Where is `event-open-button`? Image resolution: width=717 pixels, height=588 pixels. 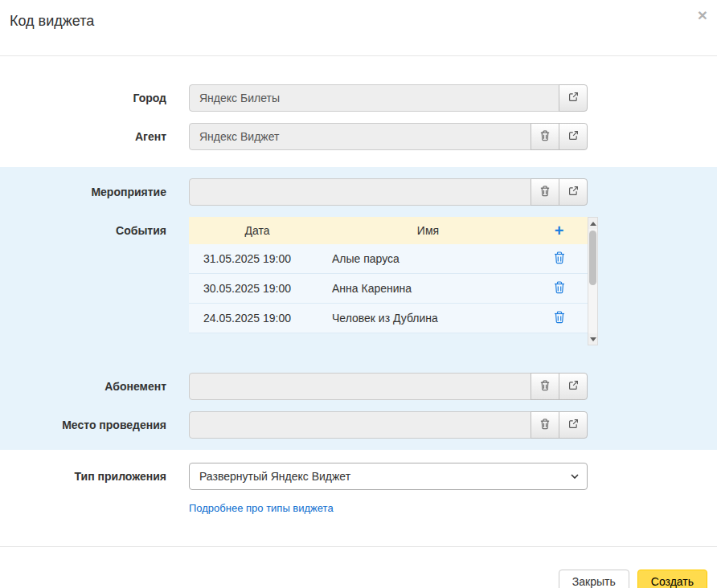 event-open-button is located at coordinates (573, 192).